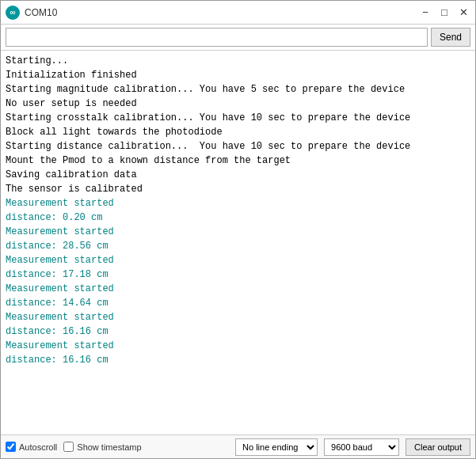 This screenshot has width=476, height=459. Describe the element at coordinates (238, 146) in the screenshot. I see `output-line: Starting distance calibration... You hav…` at that location.